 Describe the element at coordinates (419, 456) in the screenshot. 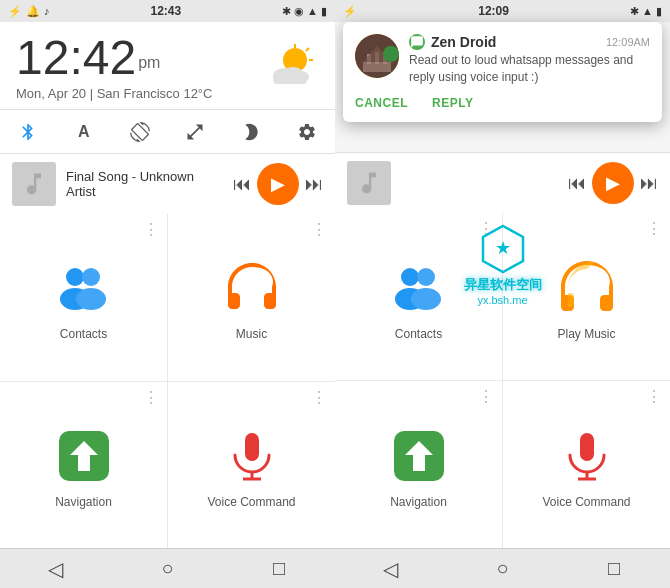

I see `navigation-icon-right` at that location.